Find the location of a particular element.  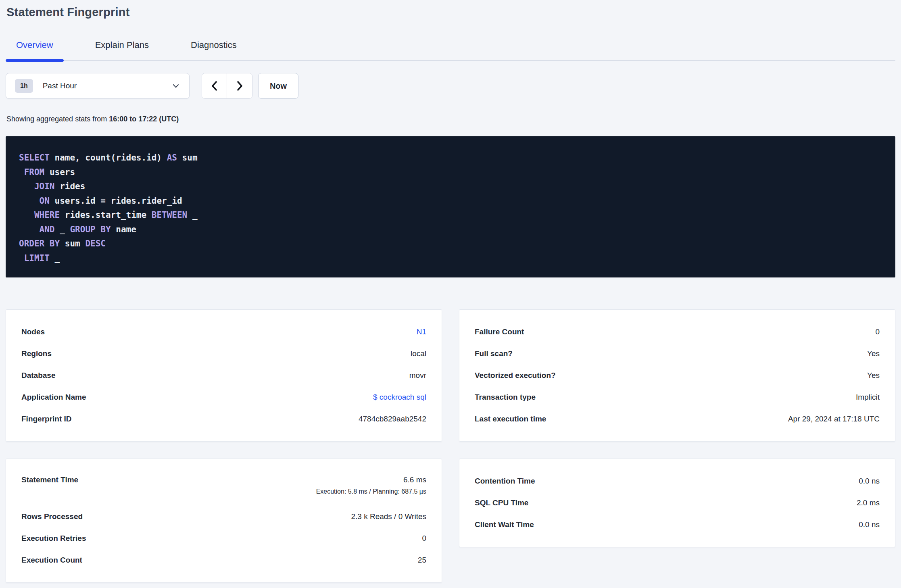

tab-diagnostics: Diagnostics is located at coordinates (214, 49).